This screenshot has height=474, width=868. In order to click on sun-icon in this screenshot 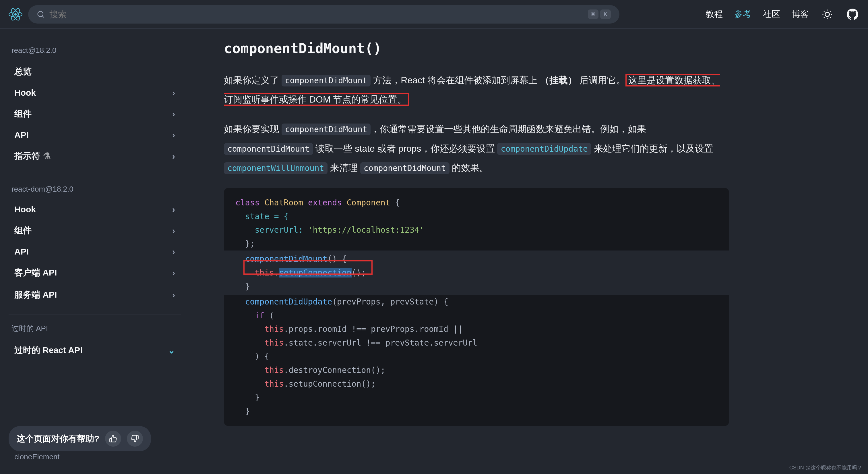, I will do `click(827, 14)`.